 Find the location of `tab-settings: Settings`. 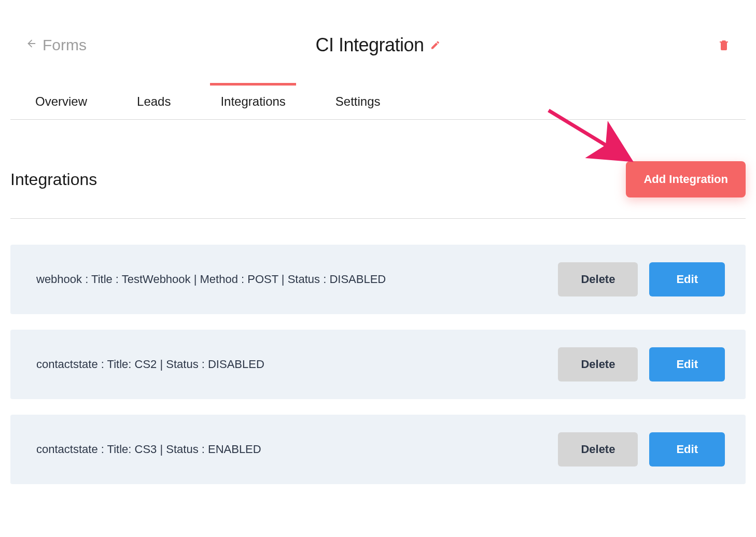

tab-settings: Settings is located at coordinates (358, 102).